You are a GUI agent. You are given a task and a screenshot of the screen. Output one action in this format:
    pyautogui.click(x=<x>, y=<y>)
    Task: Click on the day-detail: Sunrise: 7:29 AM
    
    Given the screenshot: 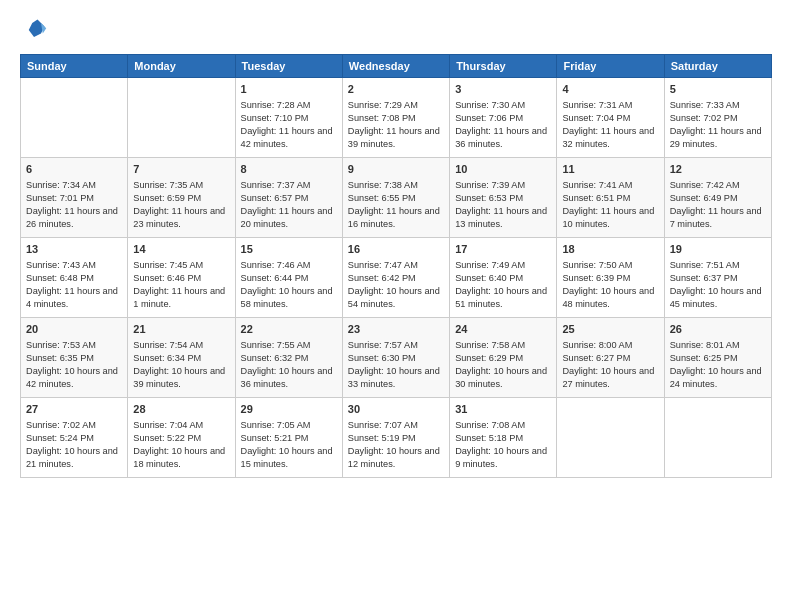 What is the action you would take?
    pyautogui.click(x=396, y=106)
    